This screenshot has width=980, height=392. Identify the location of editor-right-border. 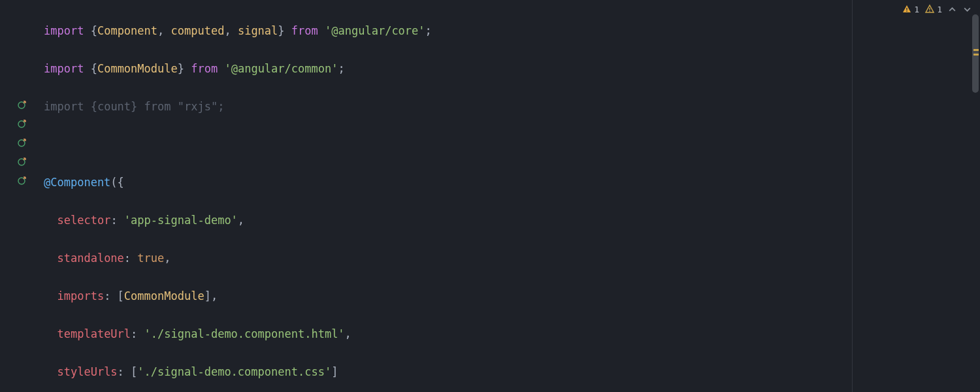
(852, 196).